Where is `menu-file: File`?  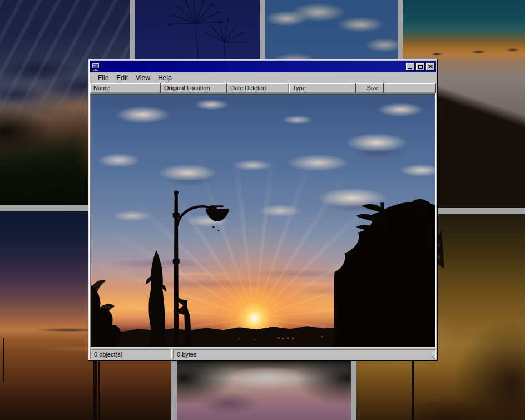 menu-file: File is located at coordinates (103, 78).